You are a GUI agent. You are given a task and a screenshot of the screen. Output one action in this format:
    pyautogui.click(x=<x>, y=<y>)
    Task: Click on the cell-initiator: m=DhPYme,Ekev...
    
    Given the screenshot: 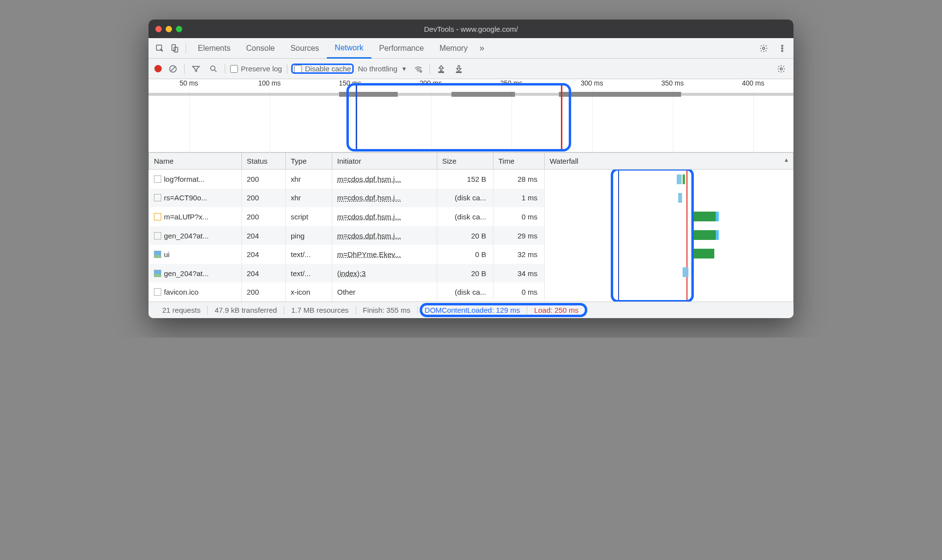 What is the action you would take?
    pyautogui.click(x=385, y=254)
    